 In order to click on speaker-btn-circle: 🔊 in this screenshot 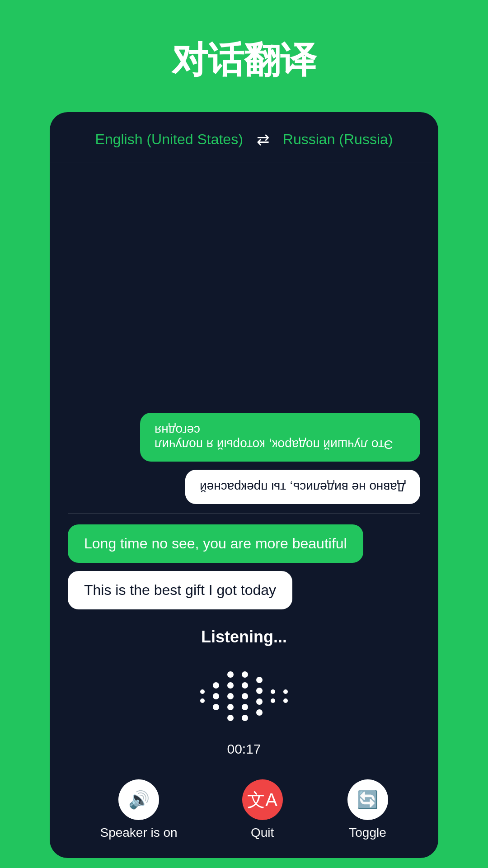, I will do `click(139, 800)`.